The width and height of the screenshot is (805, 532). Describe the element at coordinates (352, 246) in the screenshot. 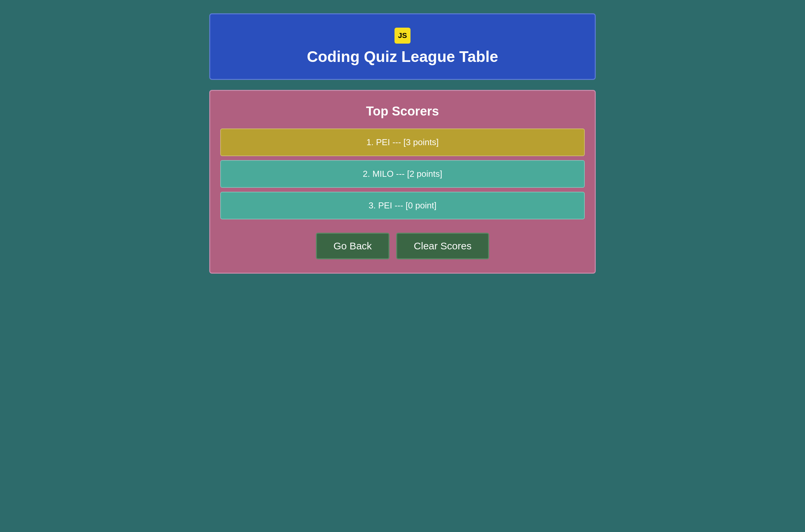

I see `go-back-button: Go Back` at that location.